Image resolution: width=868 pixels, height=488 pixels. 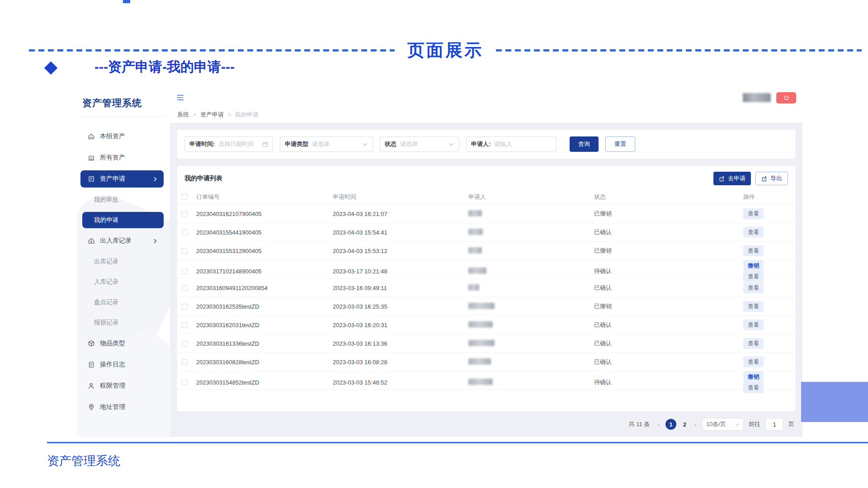 I want to click on export-button: 导出, so click(x=772, y=178).